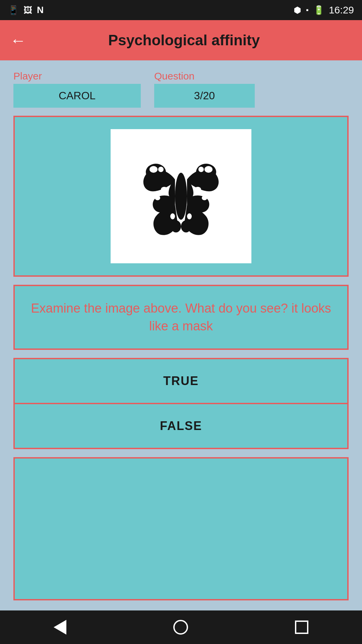 The image size is (362, 644). What do you see at coordinates (181, 627) in the screenshot?
I see `home-nav-icon` at bounding box center [181, 627].